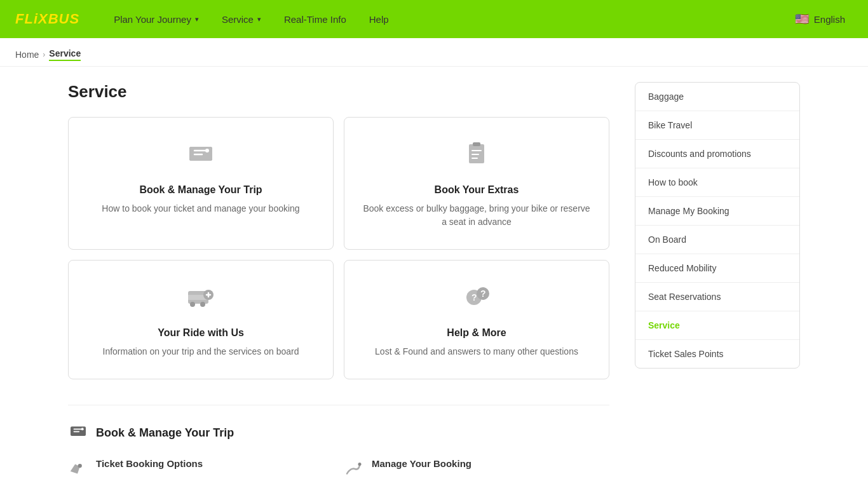  I want to click on ticket-booking-icon, so click(78, 471).